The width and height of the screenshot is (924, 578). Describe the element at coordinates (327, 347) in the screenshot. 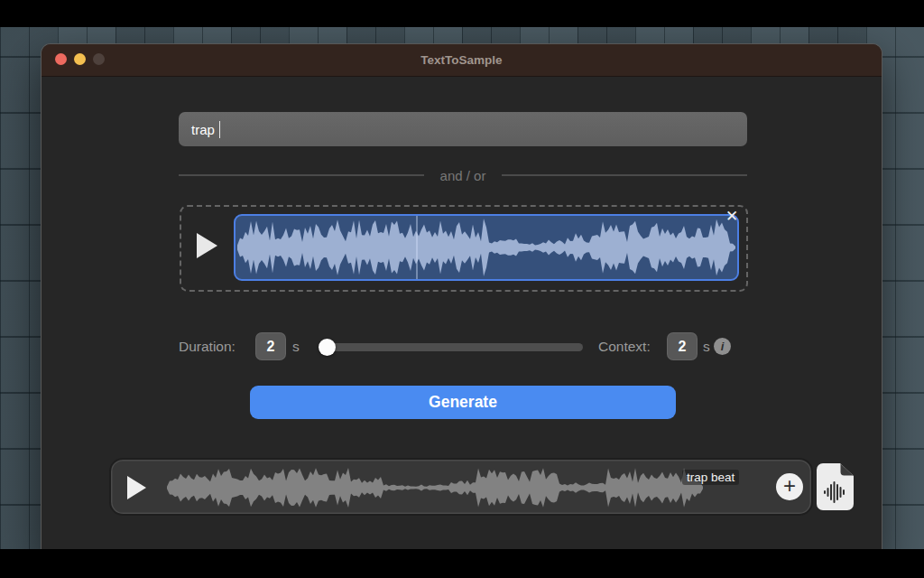

I see `slider-thumb` at that location.